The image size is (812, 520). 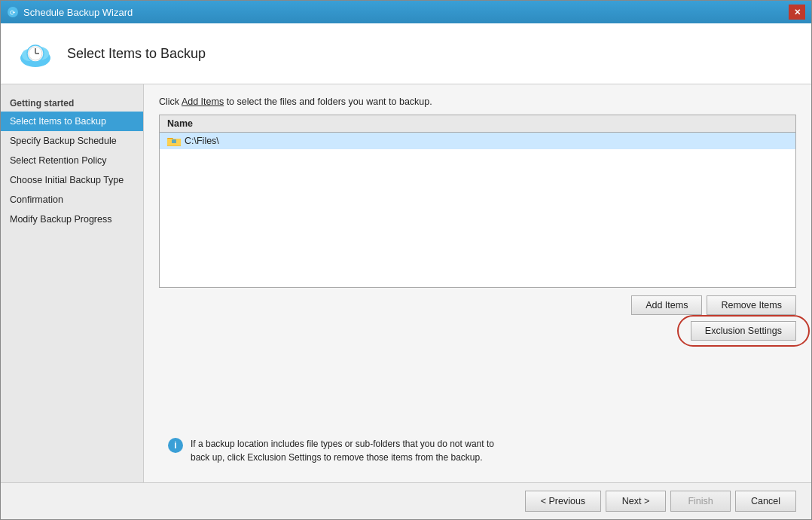 I want to click on sidebar-item-backup-schedule: Specify Backup Schedule, so click(x=72, y=141).